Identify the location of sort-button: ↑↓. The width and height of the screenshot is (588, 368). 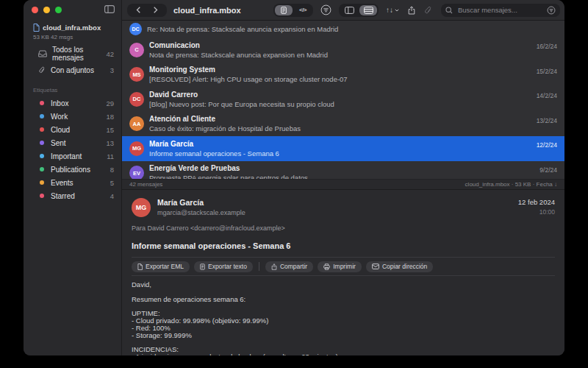
(392, 10).